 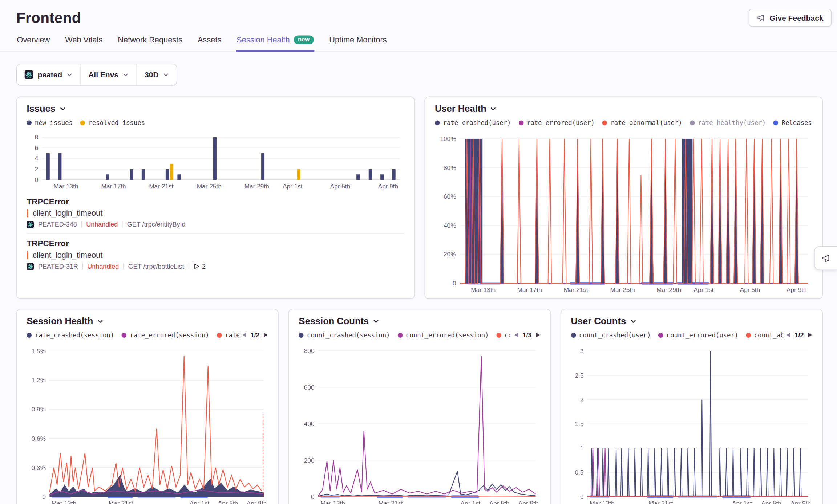 What do you see at coordinates (825, 258) in the screenshot?
I see `feedback-fab` at bounding box center [825, 258].